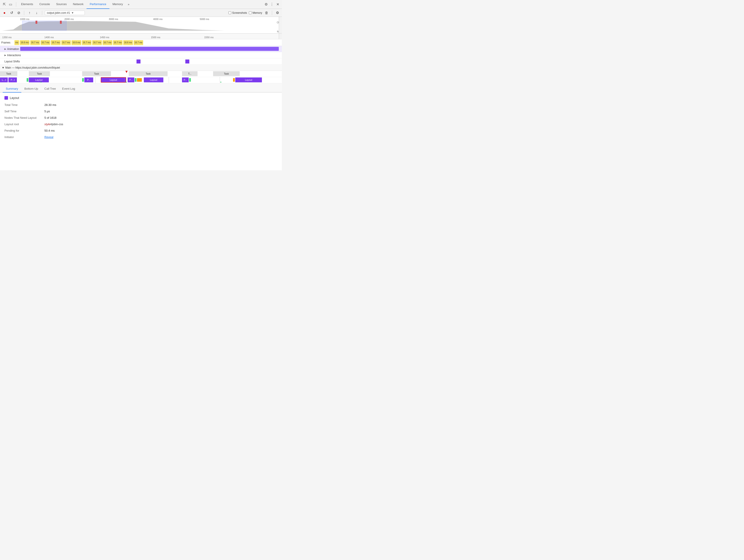 This screenshot has height=560, width=744. What do you see at coordinates (118, 4) in the screenshot?
I see `tab-memory: Memory` at bounding box center [118, 4].